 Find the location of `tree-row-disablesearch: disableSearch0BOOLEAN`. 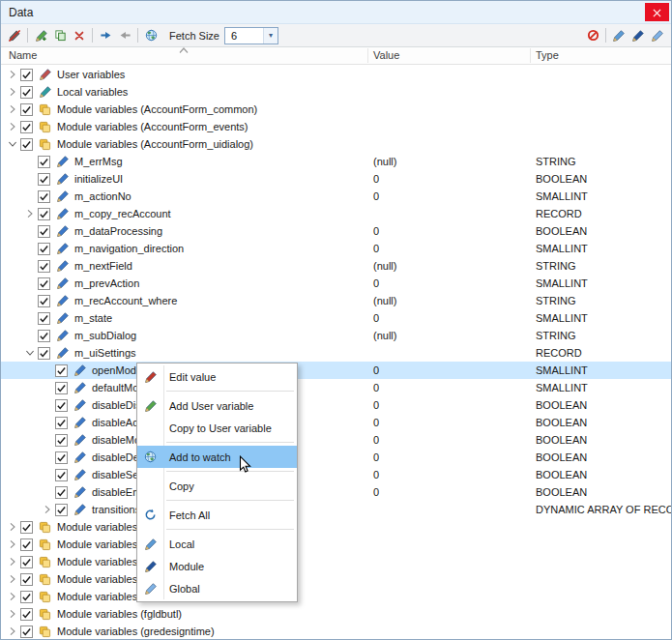

tree-row-disablesearch: disableSearch0BOOLEAN is located at coordinates (336, 475).